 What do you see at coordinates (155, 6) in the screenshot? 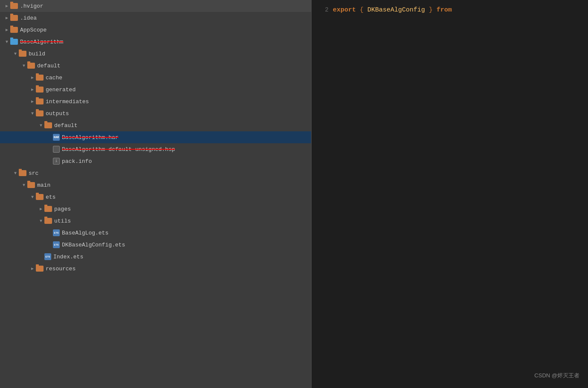
I see `tree-item-hvigor: .hvigor` at bounding box center [155, 6].